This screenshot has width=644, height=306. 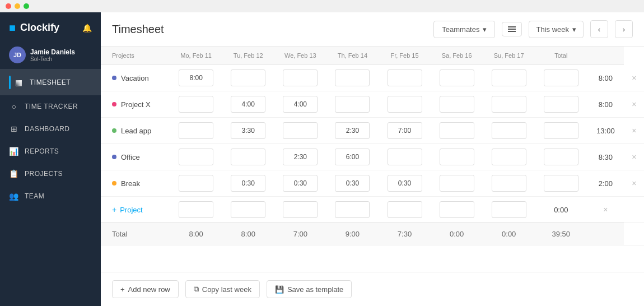 What do you see at coordinates (26, 6) in the screenshot?
I see `maximize-dot` at bounding box center [26, 6].